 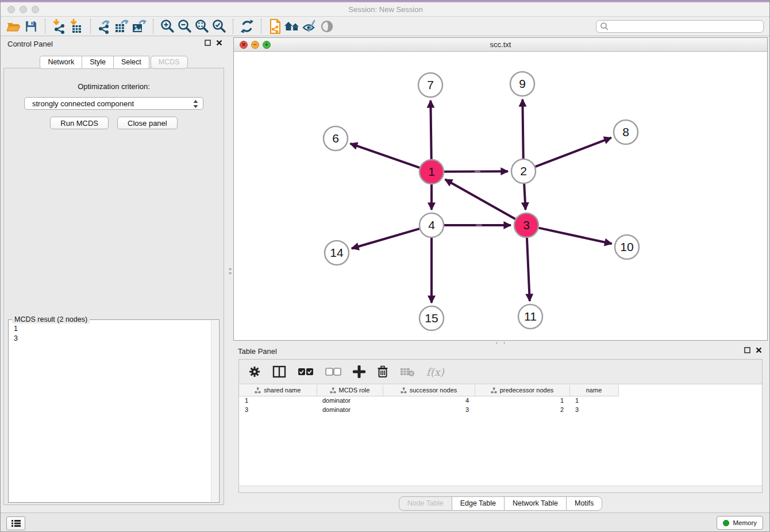 What do you see at coordinates (167, 26) in the screenshot?
I see `zoom-in-button` at bounding box center [167, 26].